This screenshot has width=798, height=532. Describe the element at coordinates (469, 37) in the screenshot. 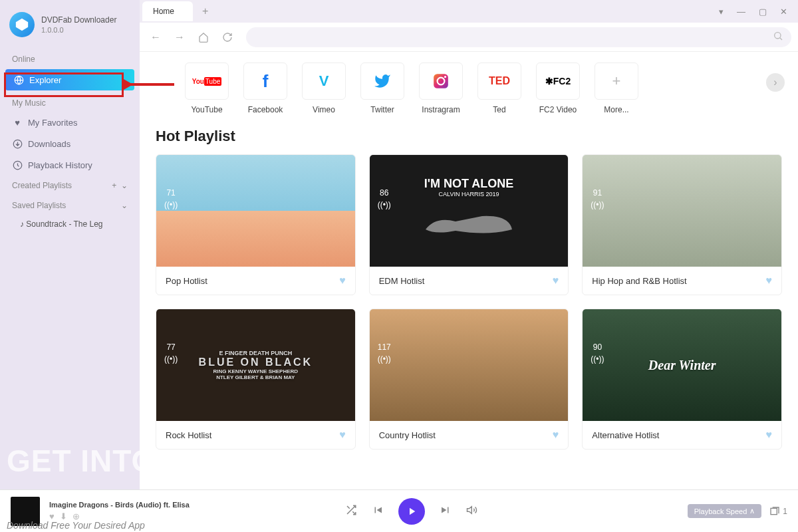

I see `browser-navbar: ← →` at that location.